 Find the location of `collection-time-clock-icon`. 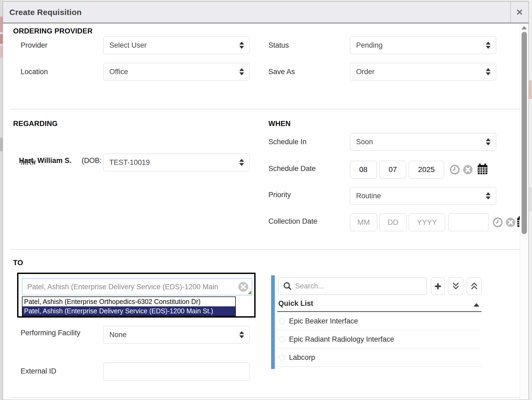

collection-time-clock-icon is located at coordinates (498, 223).